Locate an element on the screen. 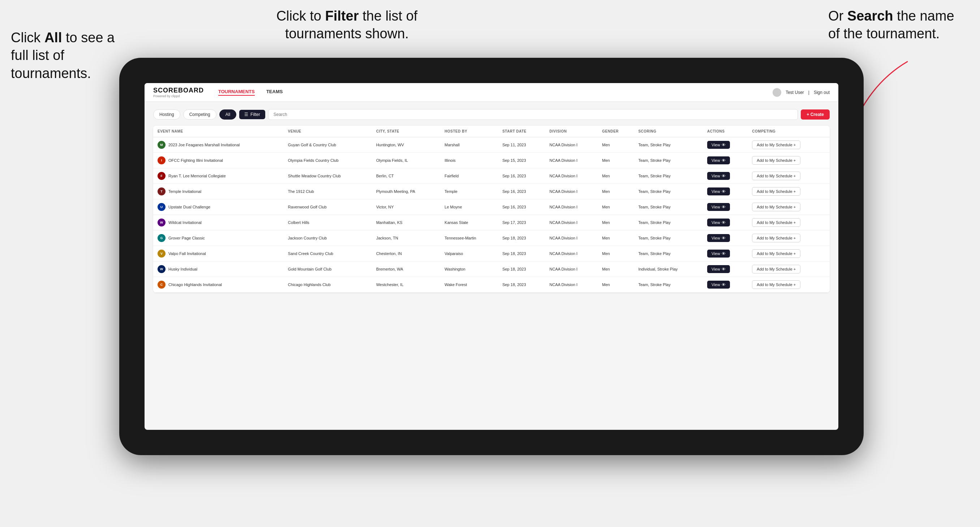  view-button-6: View 👁 is located at coordinates (719, 238).